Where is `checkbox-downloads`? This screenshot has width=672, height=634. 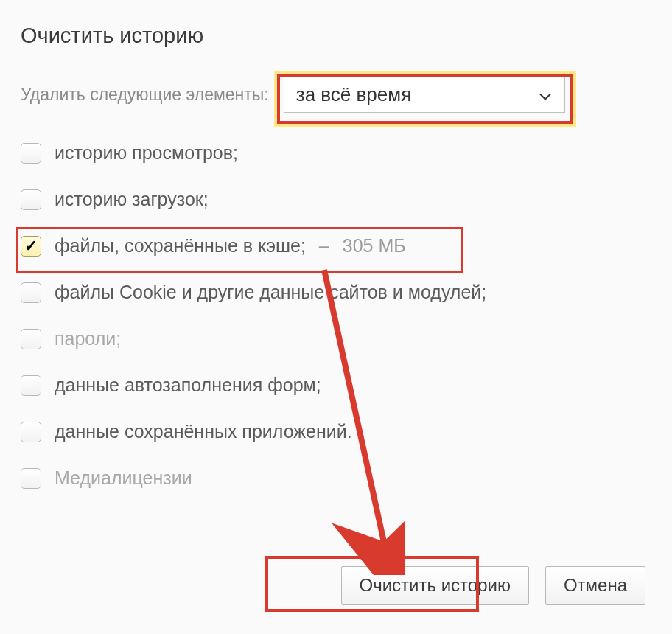 checkbox-downloads is located at coordinates (31, 200).